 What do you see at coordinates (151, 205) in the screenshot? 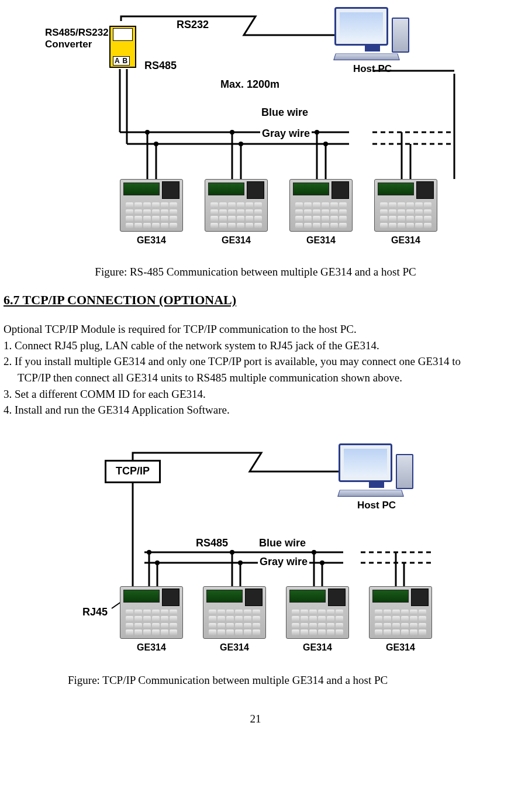
I see `device-body-icon` at bounding box center [151, 205].